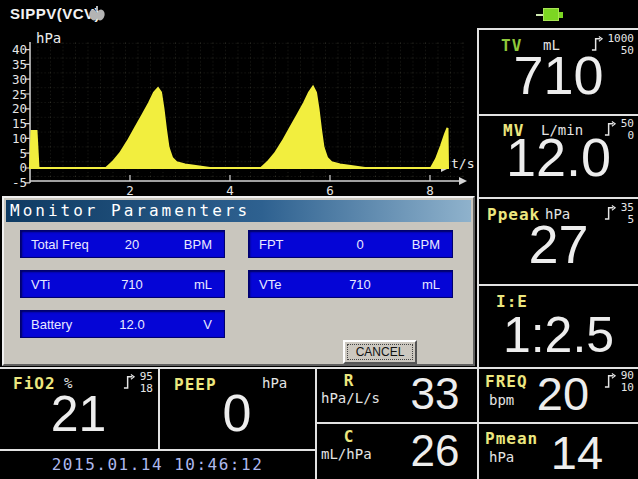 Image resolution: width=638 pixels, height=479 pixels. I want to click on ppeak-value: 27, so click(558, 244).